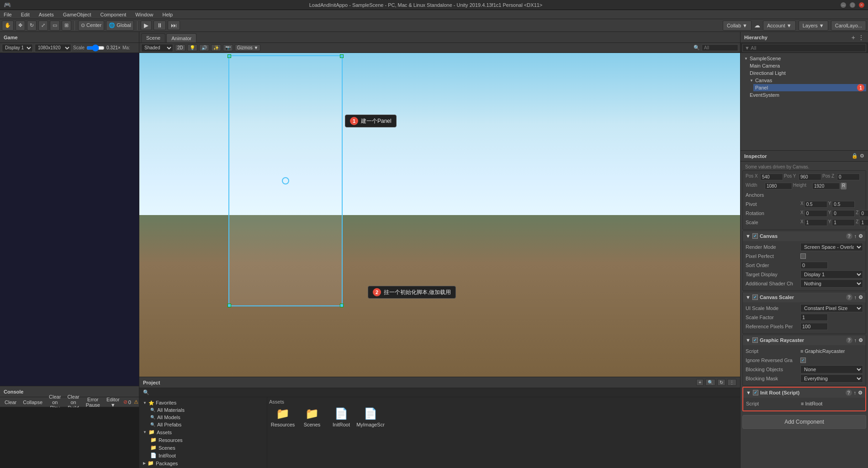 The image size is (868, 468). Describe the element at coordinates (444, 393) in the screenshot. I see `project-search-input` at that location.